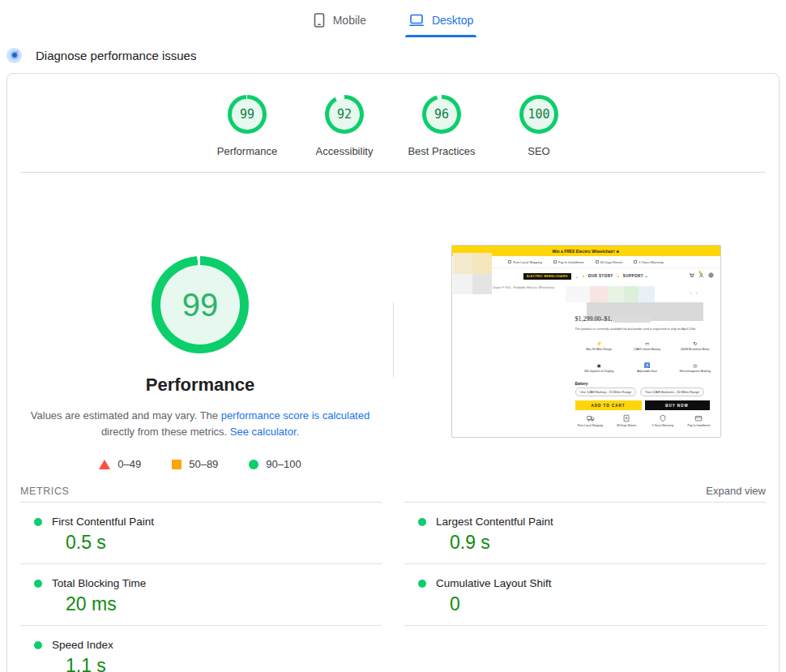 Image resolution: width=786 pixels, height=672 pixels. What do you see at coordinates (345, 151) in the screenshot?
I see `category-label: Accessibility` at bounding box center [345, 151].